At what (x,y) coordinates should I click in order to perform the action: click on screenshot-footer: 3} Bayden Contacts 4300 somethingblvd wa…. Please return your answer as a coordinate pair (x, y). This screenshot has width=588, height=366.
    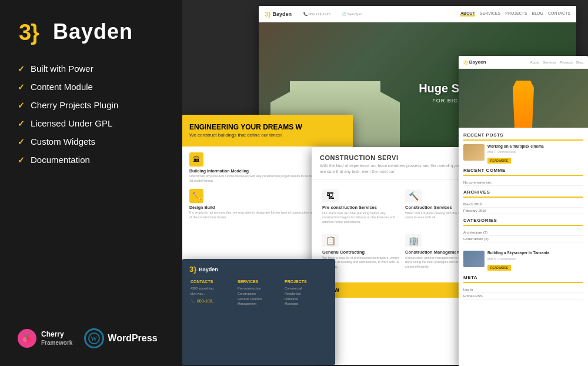
    Looking at the image, I should click on (259, 312).